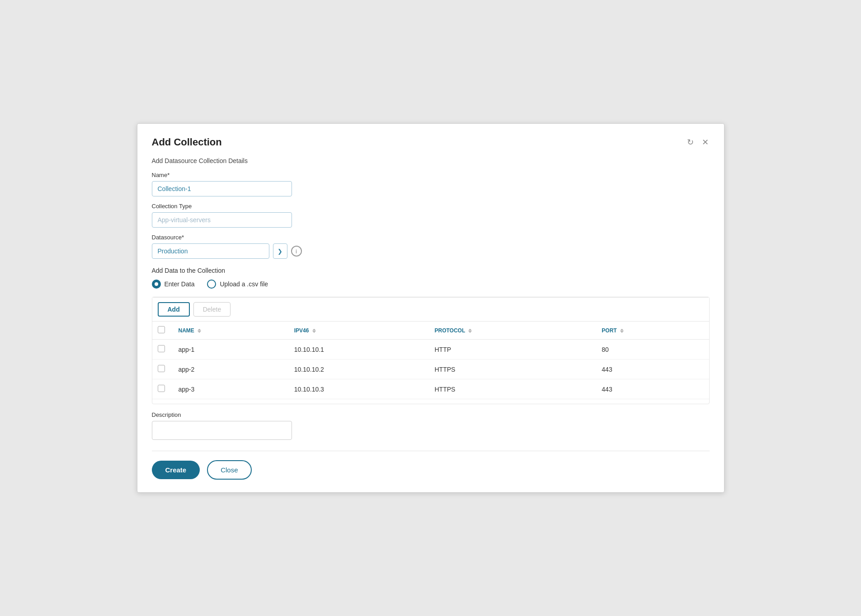 Image resolution: width=861 pixels, height=616 pixels. Describe the element at coordinates (222, 430) in the screenshot. I see `description-input` at that location.